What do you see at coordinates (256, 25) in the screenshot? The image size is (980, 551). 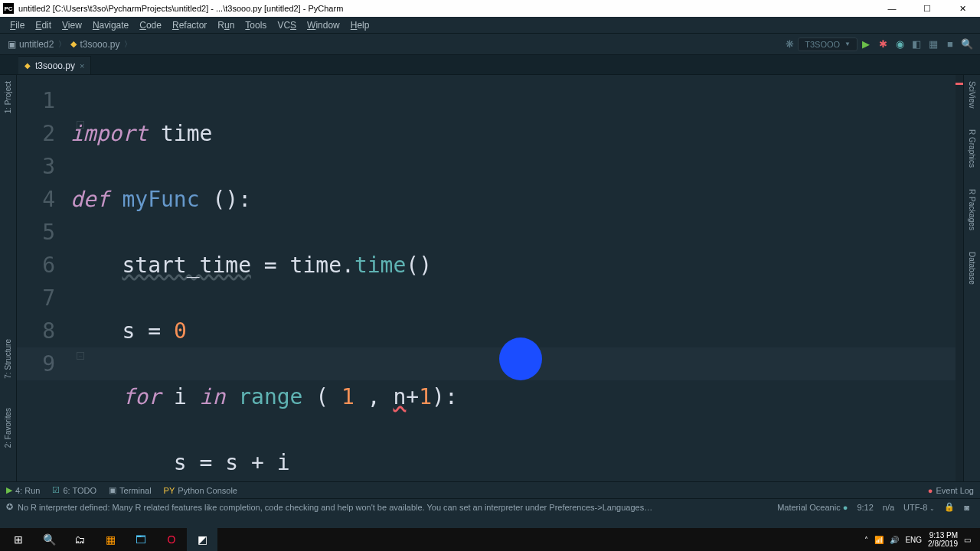 I see `menu-tools: Tools` at bounding box center [256, 25].